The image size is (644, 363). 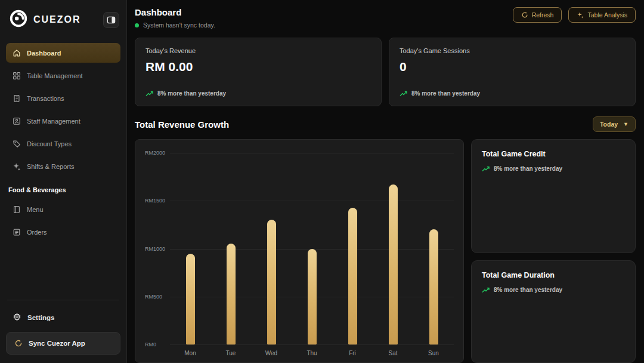 I want to click on refresh-button: Refresh, so click(x=538, y=15).